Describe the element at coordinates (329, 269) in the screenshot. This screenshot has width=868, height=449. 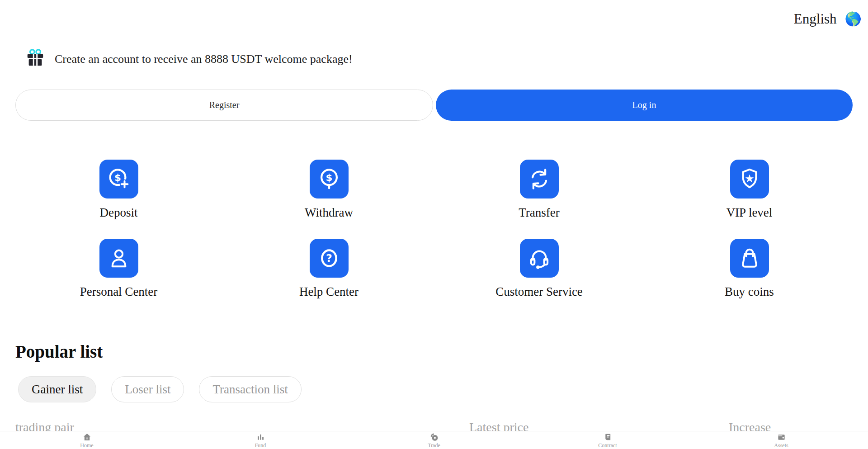
I see `quick-action-help-center: ? Help Center` at that location.